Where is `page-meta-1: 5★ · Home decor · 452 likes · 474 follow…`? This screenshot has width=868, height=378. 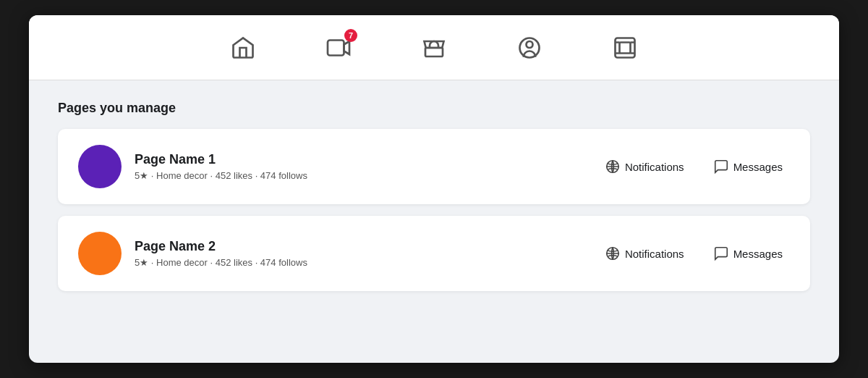
page-meta-1: 5★ · Home decor · 452 likes · 474 follow… is located at coordinates (221, 175).